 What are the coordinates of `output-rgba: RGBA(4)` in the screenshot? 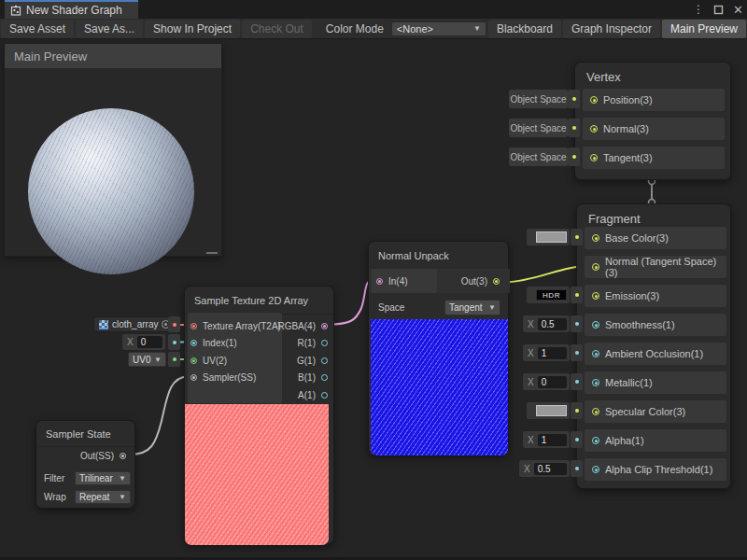 It's located at (307, 326).